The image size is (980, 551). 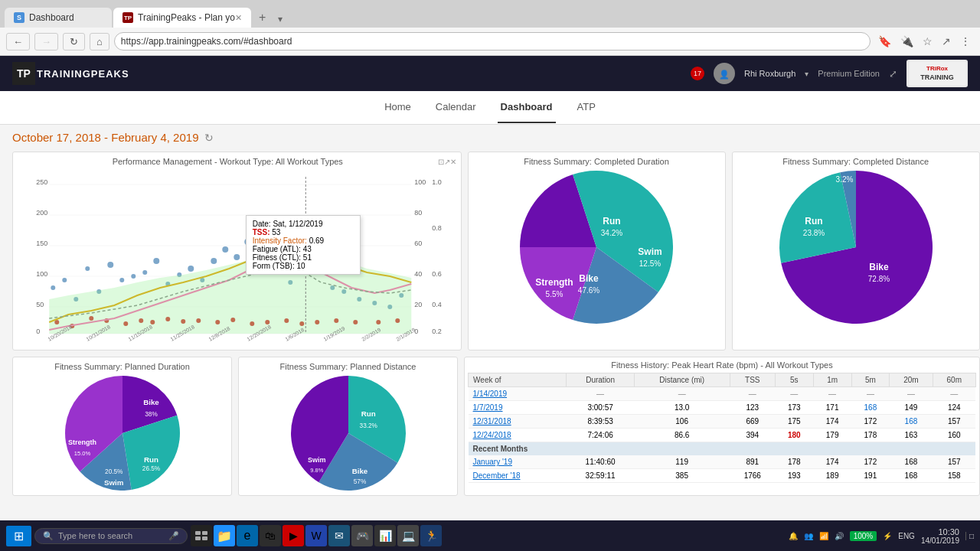 I want to click on extensions-icon: 🔌, so click(x=906, y=41).